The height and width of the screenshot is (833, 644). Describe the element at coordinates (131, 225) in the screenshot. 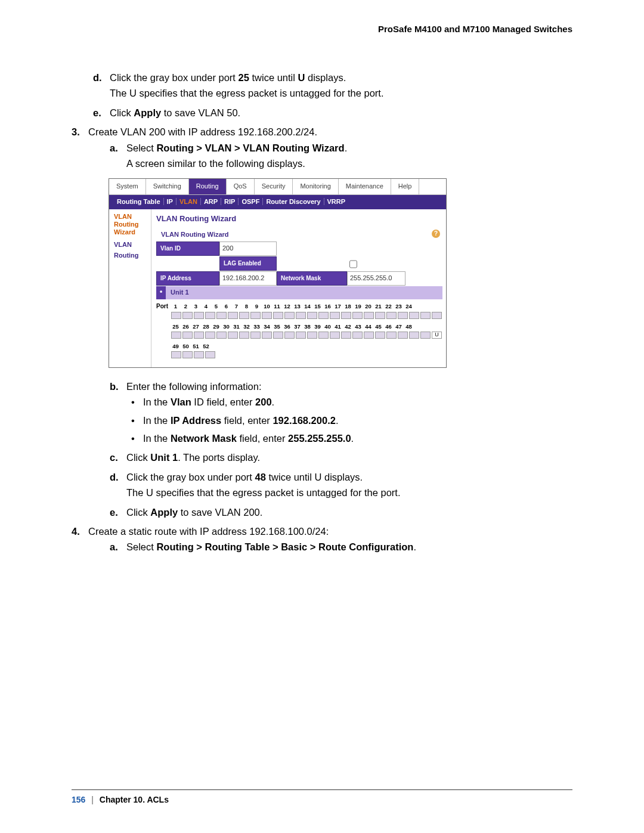

I see `sidebar-item-vlan-routing-wizard: VLAN Routing Wizard` at that location.